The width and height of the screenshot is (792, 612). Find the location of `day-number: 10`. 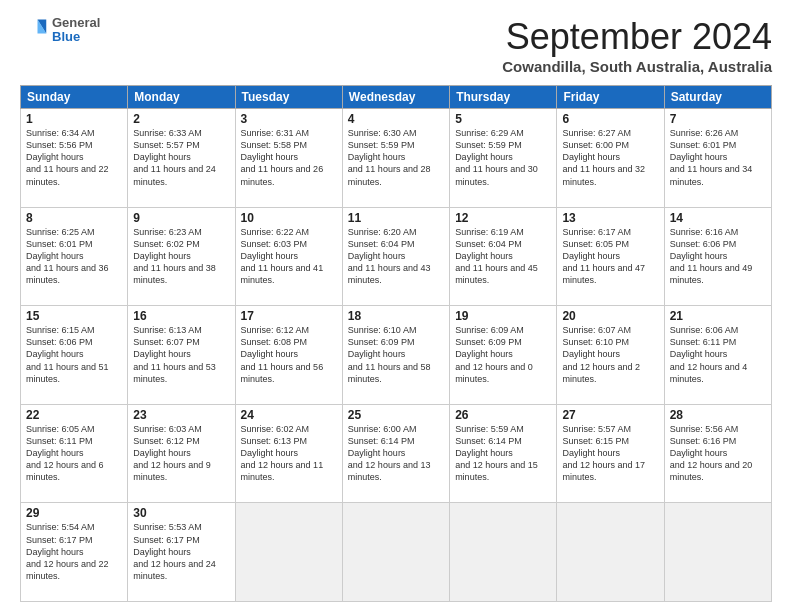

day-number: 10 is located at coordinates (289, 218).